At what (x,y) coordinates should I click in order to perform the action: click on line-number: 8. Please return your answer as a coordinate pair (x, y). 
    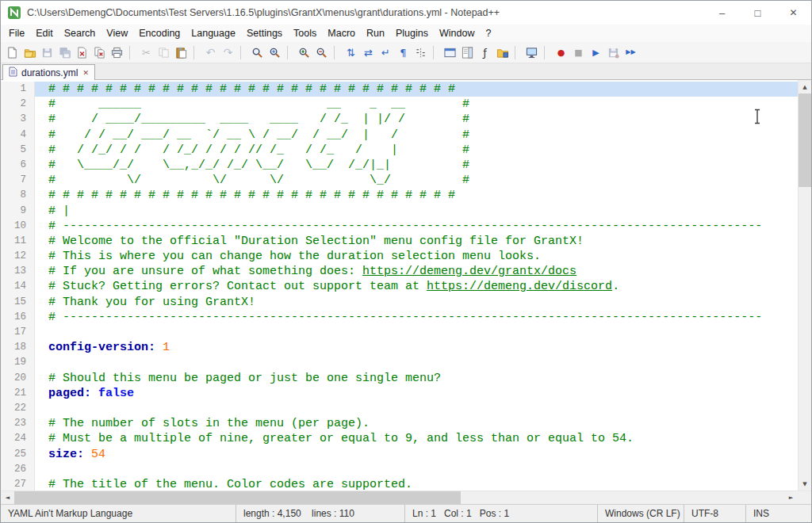
    Looking at the image, I should click on (17, 195).